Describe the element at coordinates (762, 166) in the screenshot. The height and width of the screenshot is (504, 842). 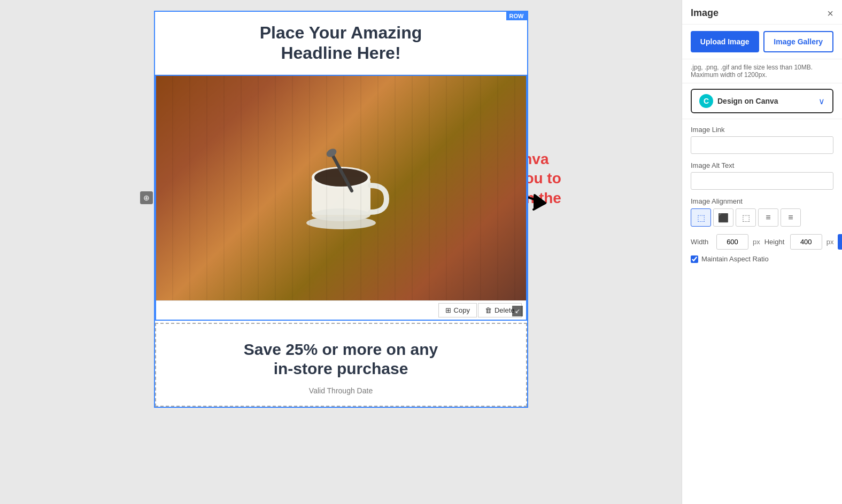
I see `image-alt-label: Image Alt Text` at that location.